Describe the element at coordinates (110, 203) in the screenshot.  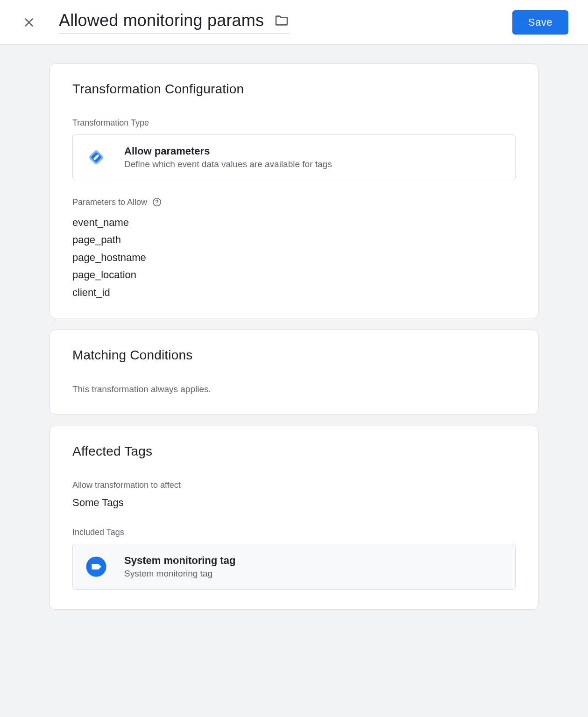
I see `parameters-to-allow-text: Parameters to Allow` at that location.